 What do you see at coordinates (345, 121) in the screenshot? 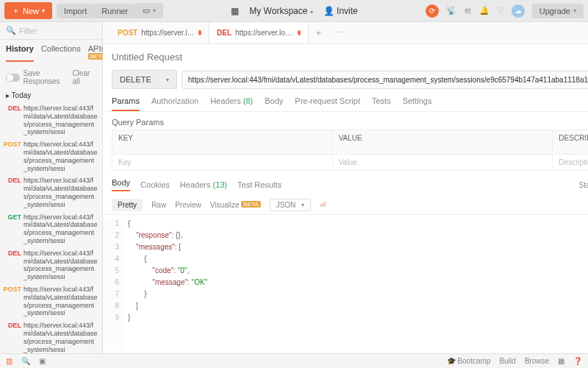
I see `query-params-title: Query Params` at bounding box center [345, 121].